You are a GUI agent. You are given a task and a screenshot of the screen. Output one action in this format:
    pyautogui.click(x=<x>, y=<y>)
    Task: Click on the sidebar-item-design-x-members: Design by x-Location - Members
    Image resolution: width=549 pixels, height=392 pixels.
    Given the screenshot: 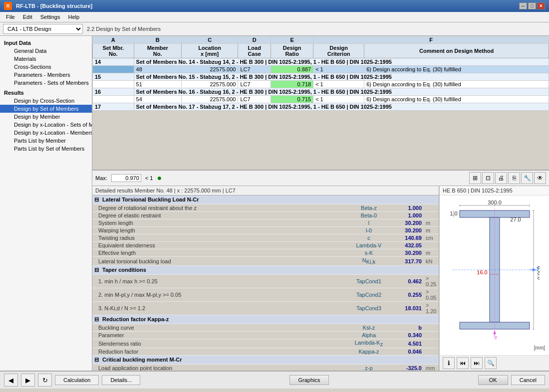 What is the action you would take?
    pyautogui.click(x=46, y=133)
    